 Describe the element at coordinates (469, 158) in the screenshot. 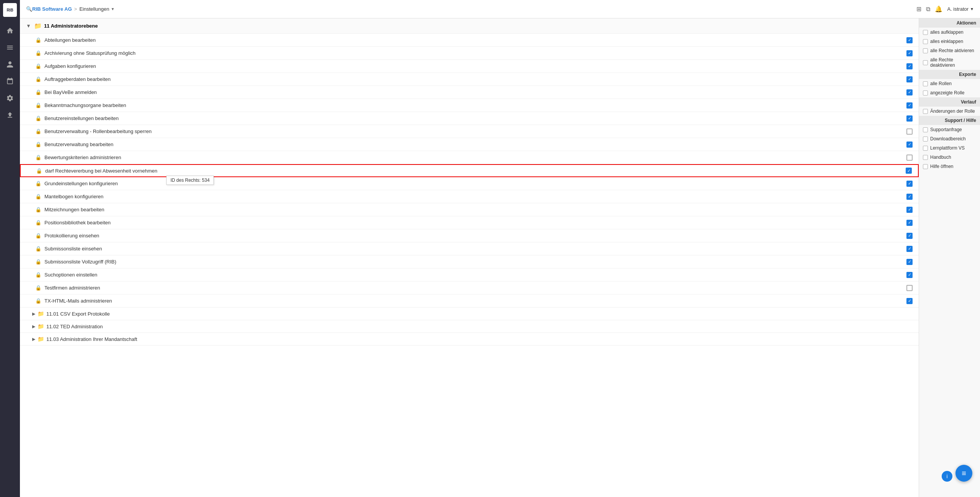

I see `permission-row: 🔒Bewertungskriterien administrieren` at that location.